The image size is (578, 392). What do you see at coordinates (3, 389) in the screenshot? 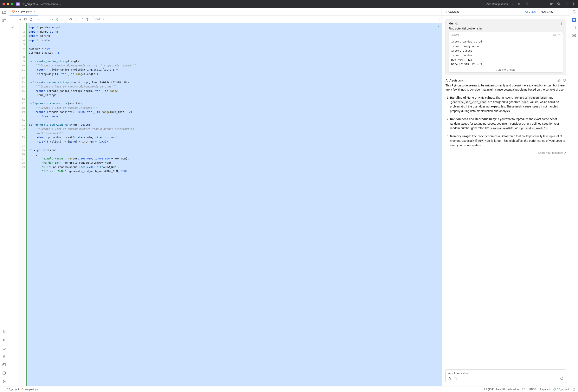
I see `tool-window-button: ◻` at bounding box center [3, 389].